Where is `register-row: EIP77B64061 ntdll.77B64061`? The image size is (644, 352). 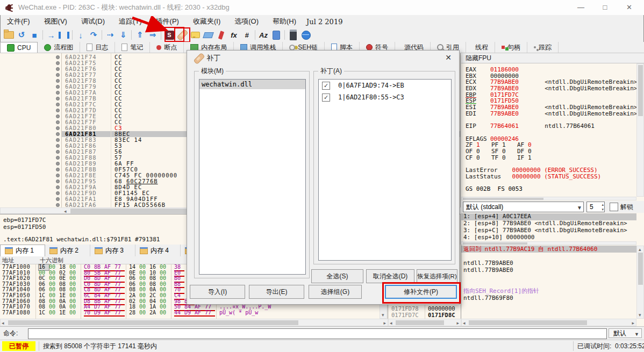
register-row: EIP77B64061 ntdll.77B64061 is located at coordinates (551, 126).